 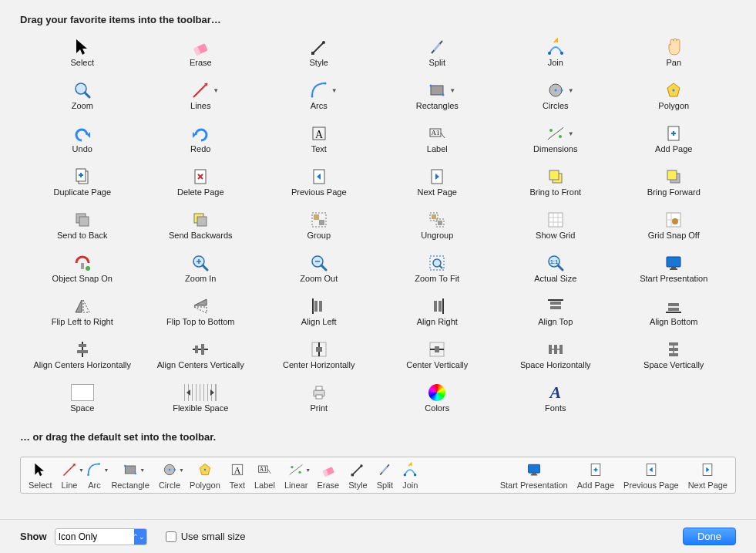 What do you see at coordinates (201, 182) in the screenshot?
I see `tool-delete-page: Delete Page` at bounding box center [201, 182].